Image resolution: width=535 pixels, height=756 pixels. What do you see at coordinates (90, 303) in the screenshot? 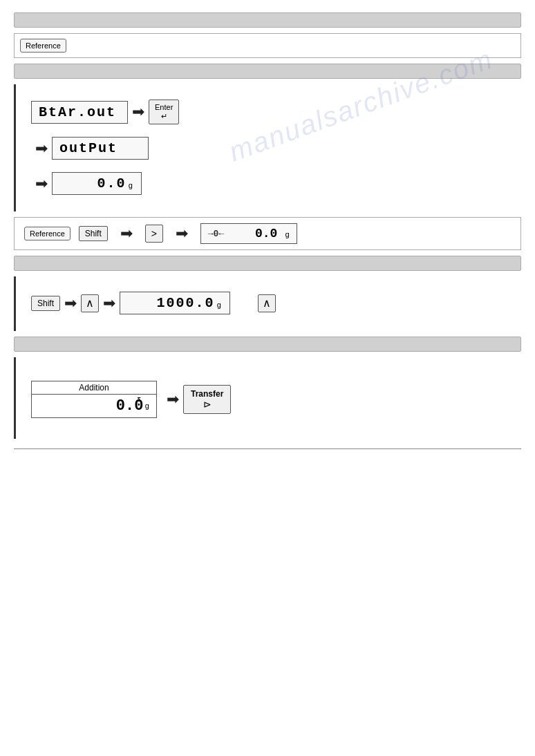
I see `up-arrow-button-1: ∧` at bounding box center [90, 303].